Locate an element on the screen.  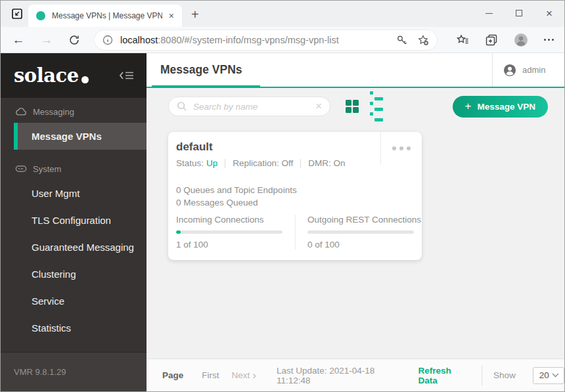
collapse-sidebar-icon is located at coordinates (127, 76).